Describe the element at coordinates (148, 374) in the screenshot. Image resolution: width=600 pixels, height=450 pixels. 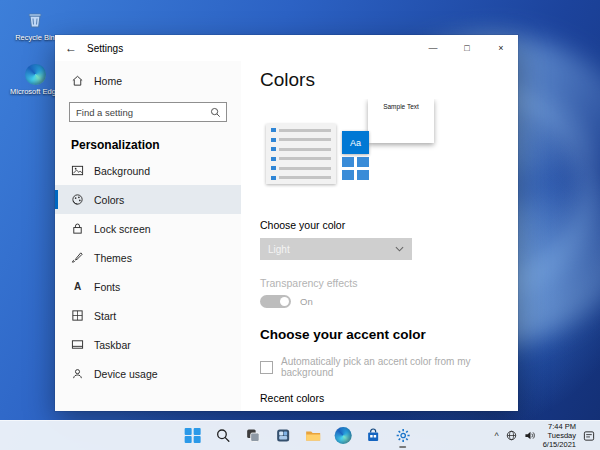
I see `sidebar-item-device-usage: Device usage` at that location.